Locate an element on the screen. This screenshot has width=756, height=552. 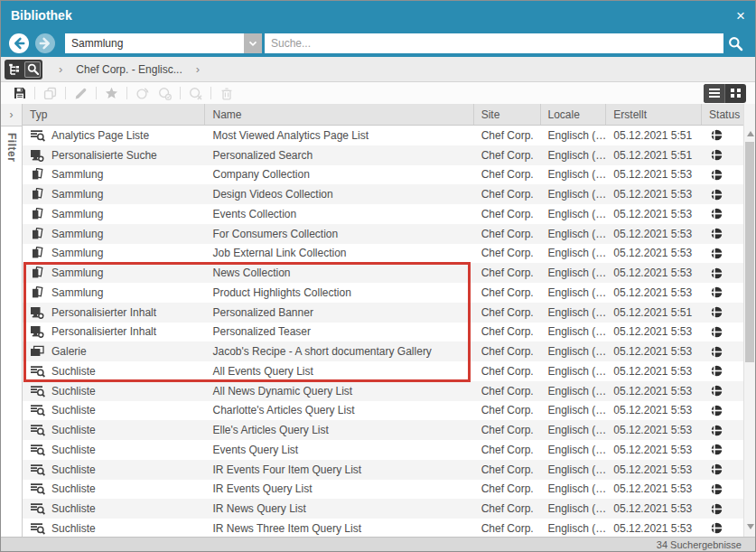
approve-icon is located at coordinates (164, 94).